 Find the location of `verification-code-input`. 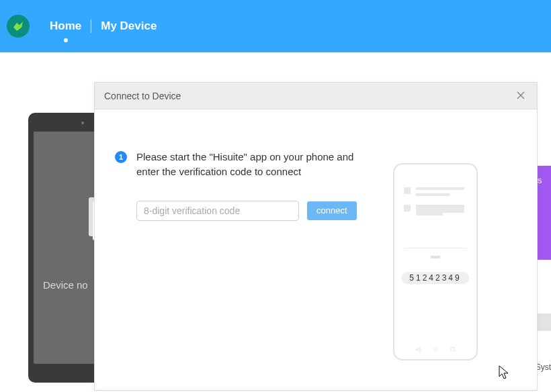

verification-code-input is located at coordinates (218, 211).